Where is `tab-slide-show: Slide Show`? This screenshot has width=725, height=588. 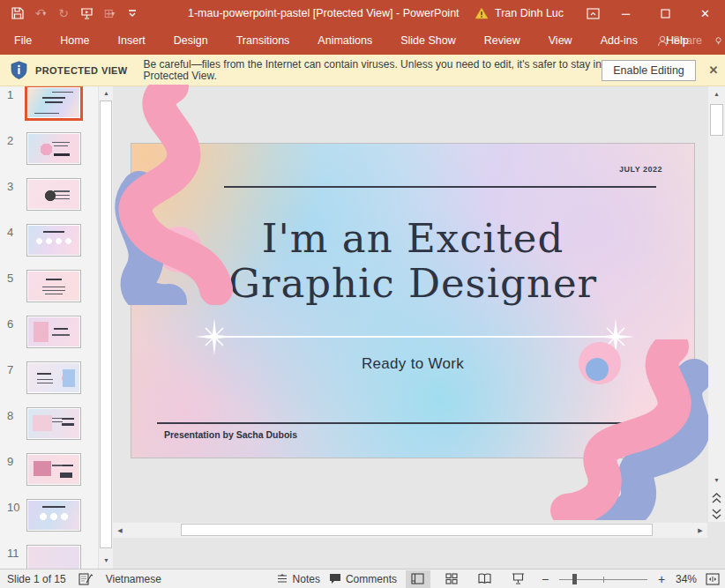
tab-slide-show: Slide Show is located at coordinates (429, 41).